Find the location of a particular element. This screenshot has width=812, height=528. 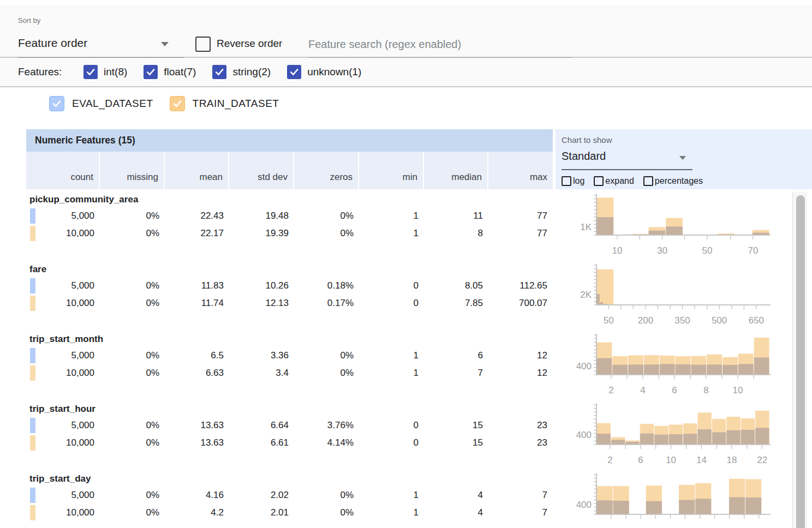

vertical-scrollbar-thumb is located at coordinates (801, 362).